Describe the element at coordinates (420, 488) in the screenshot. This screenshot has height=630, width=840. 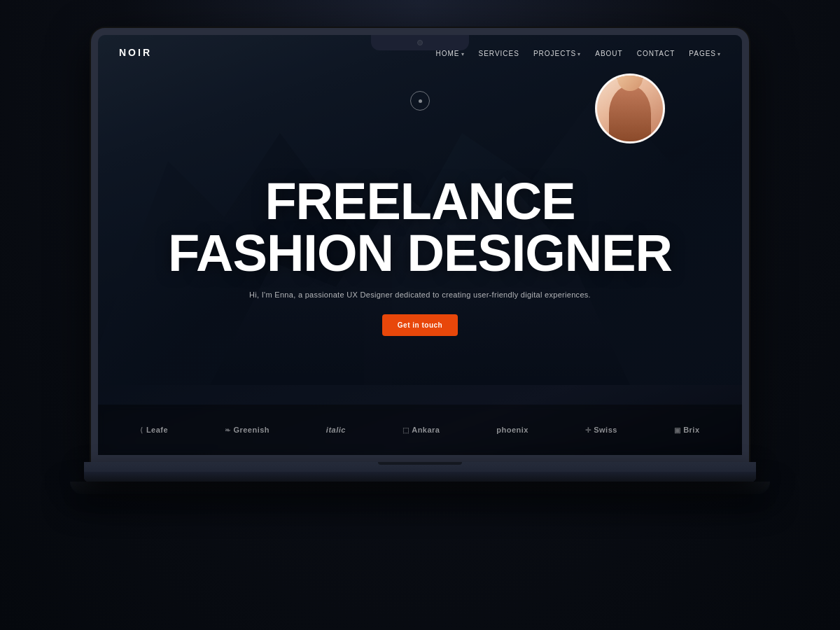
I see `laptop-bottom` at that location.